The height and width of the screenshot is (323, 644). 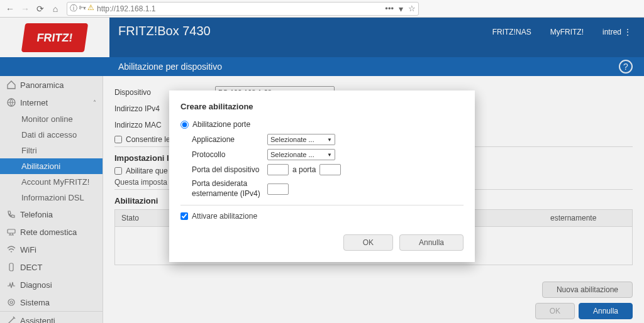 I want to click on ext-port-label: Porta desiderata esternamente (IPv4), so click(x=230, y=189).